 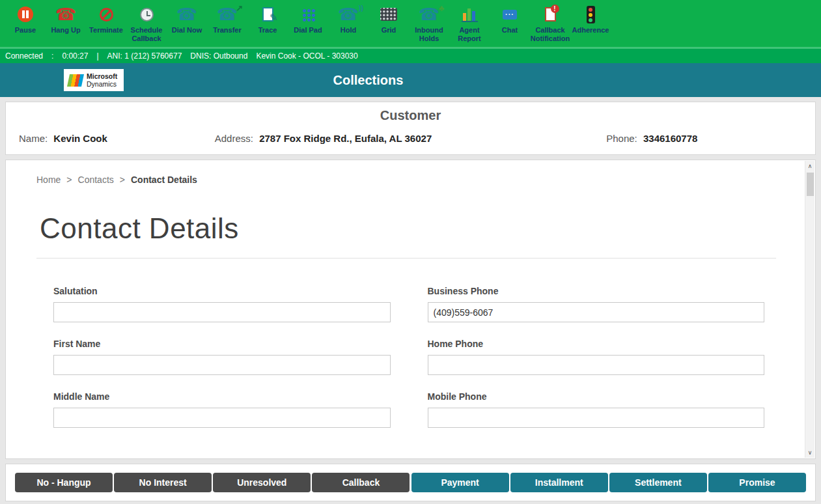 What do you see at coordinates (510, 30) in the screenshot?
I see `toolbar-label-chat: Chat` at bounding box center [510, 30].